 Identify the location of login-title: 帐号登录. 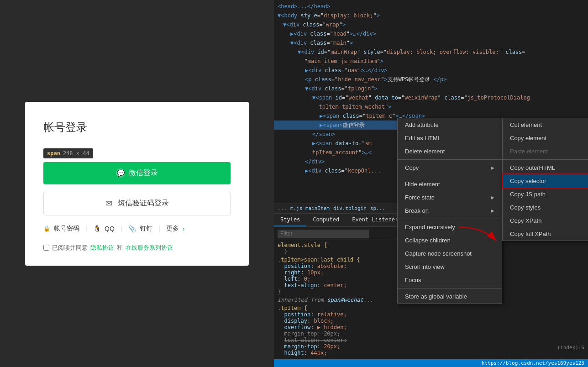
(137, 127).